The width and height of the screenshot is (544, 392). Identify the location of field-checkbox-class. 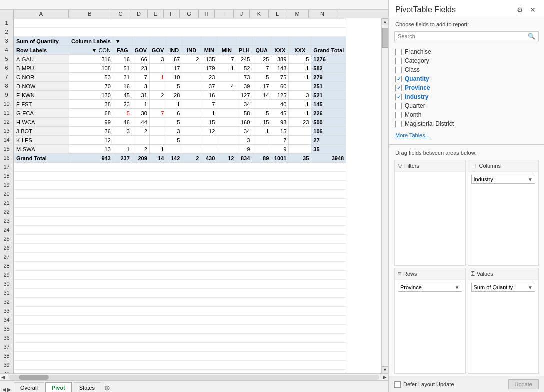
(399, 70).